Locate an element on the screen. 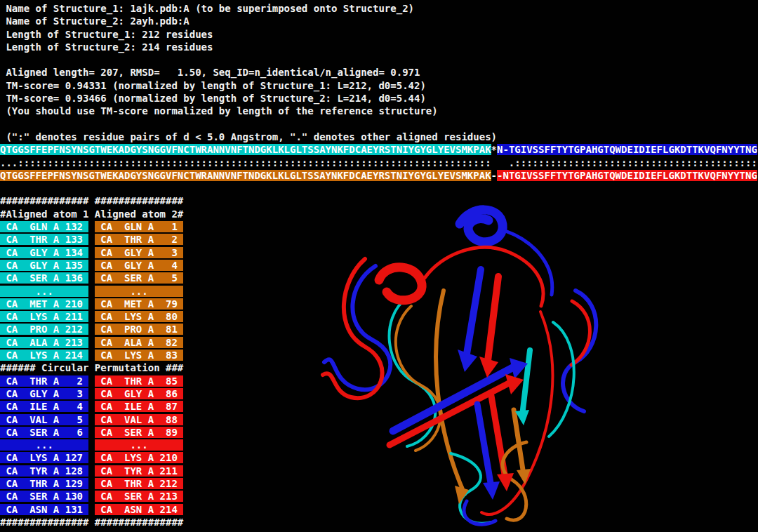 This screenshot has height=532, width=758. tm-score-1: TM-score= 0.94331 (normalized by length … is located at coordinates (379, 86).